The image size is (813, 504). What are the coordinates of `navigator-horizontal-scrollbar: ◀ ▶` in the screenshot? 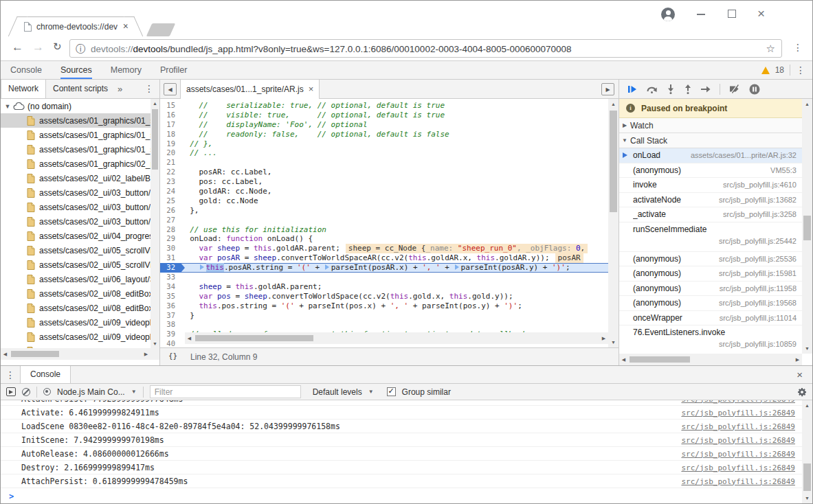 It's located at (76, 354).